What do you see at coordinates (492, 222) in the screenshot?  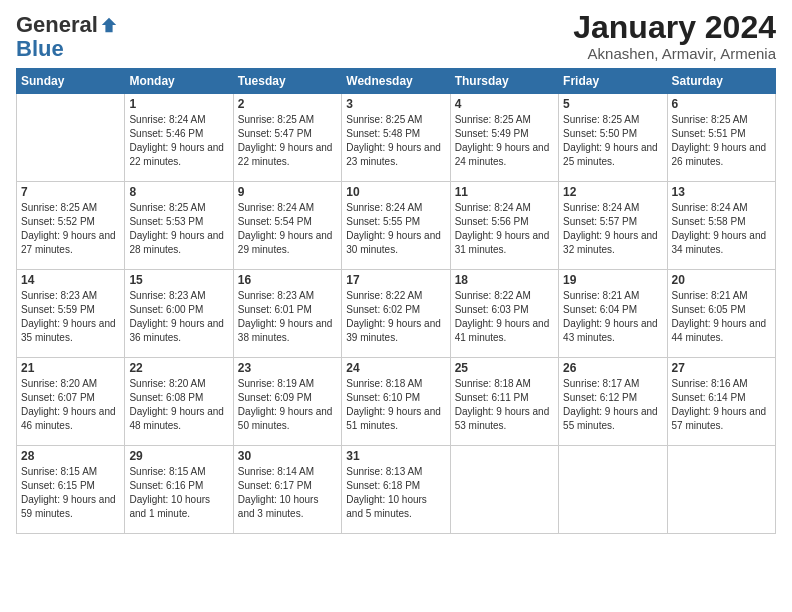 I see `sunset-text: Sunset: 5:56 PM` at bounding box center [492, 222].